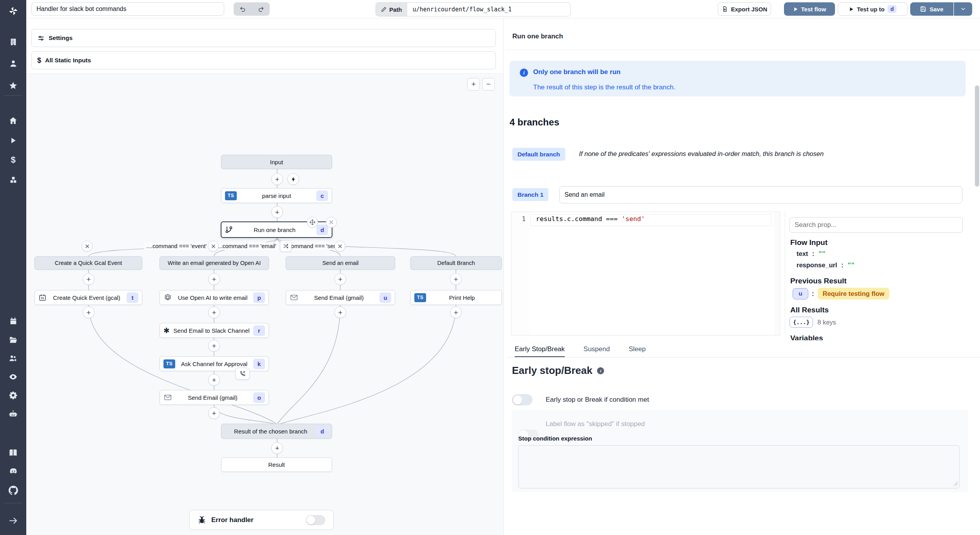 The width and height of the screenshot is (980, 535). Describe the element at coordinates (89, 297) in the screenshot. I see `node-create-quick-event: 31 Create Quick Event (gcal) t` at that location.